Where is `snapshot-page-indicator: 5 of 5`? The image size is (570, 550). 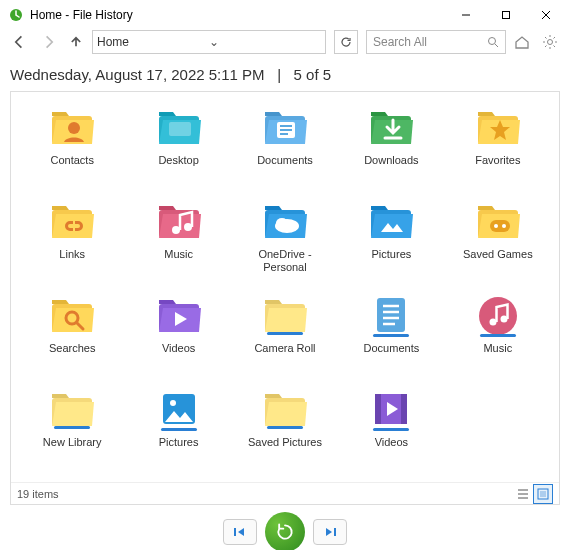 snapshot-page-indicator: 5 of 5 is located at coordinates (313, 74).